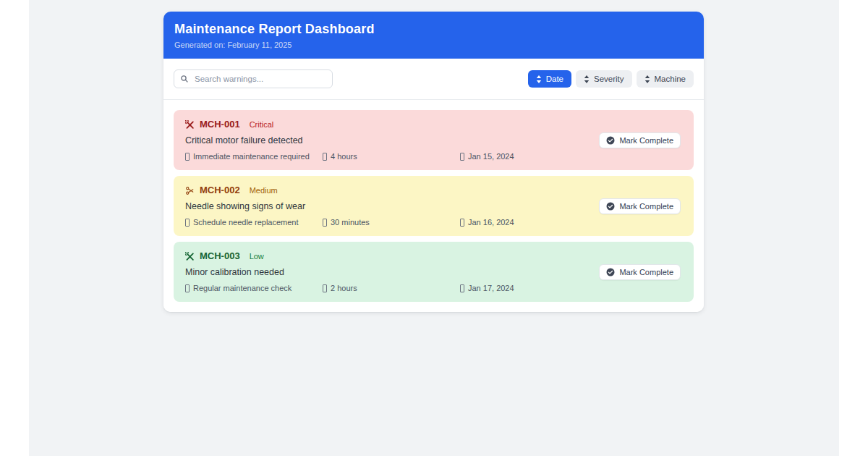  Describe the element at coordinates (529, 156) in the screenshot. I see `warning-date: Jan 15, 2024` at that location.